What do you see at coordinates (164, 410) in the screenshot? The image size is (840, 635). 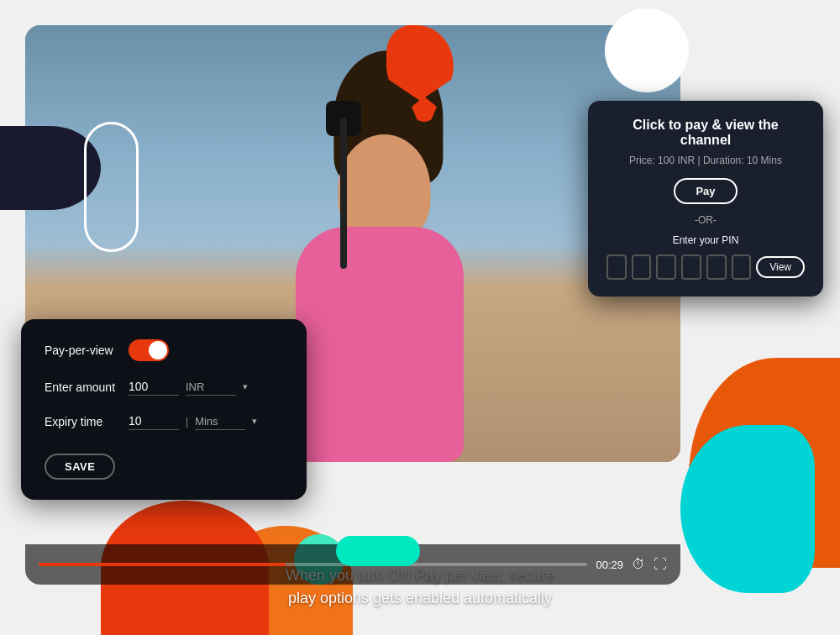 I see `control-panel: Pay-per-view Enter amount INR ▾ Expiry t…` at bounding box center [164, 410].